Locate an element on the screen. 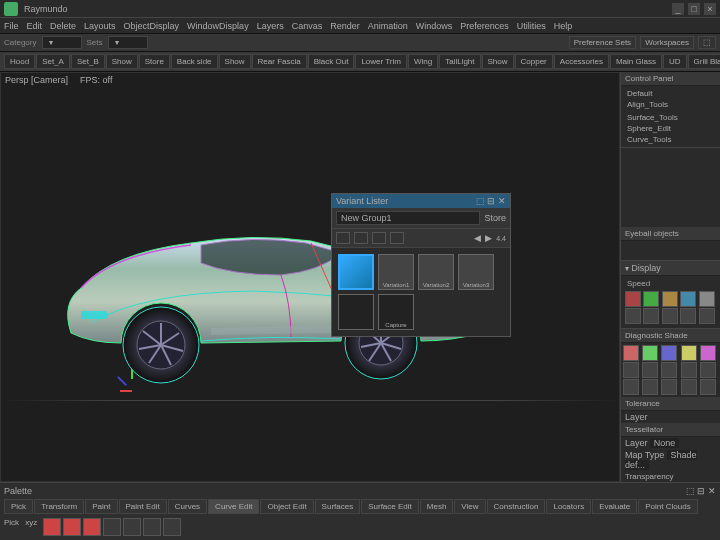 The width and height of the screenshot is (720, 540). menu-delete: Delete is located at coordinates (63, 26).